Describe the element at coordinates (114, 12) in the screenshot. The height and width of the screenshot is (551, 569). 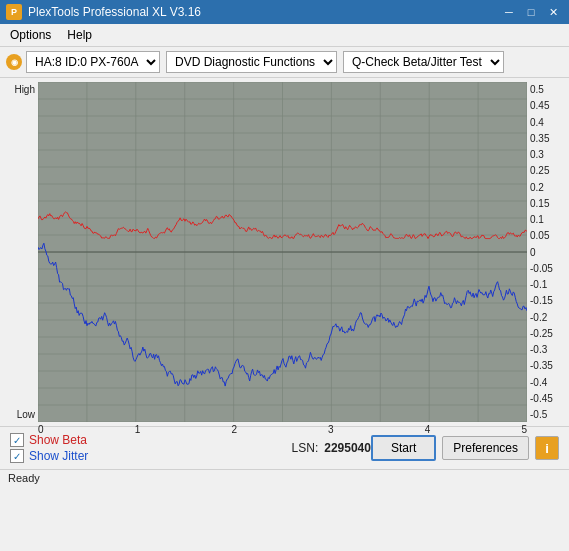
I see `window-title: PlexTools Professional XL V3.16` at that location.